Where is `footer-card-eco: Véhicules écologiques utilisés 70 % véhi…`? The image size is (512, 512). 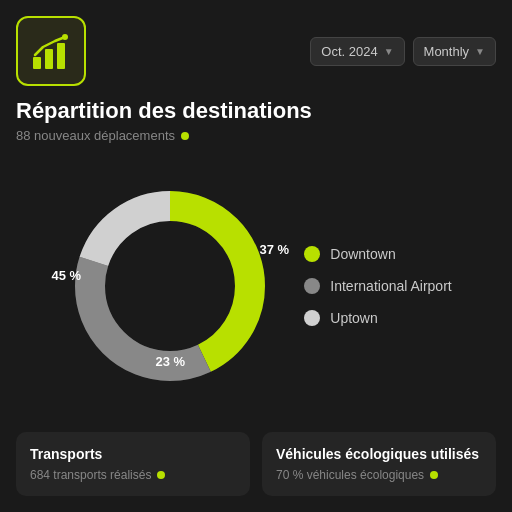 footer-card-eco: Véhicules écologiques utilisés 70 % véhi… is located at coordinates (379, 464).